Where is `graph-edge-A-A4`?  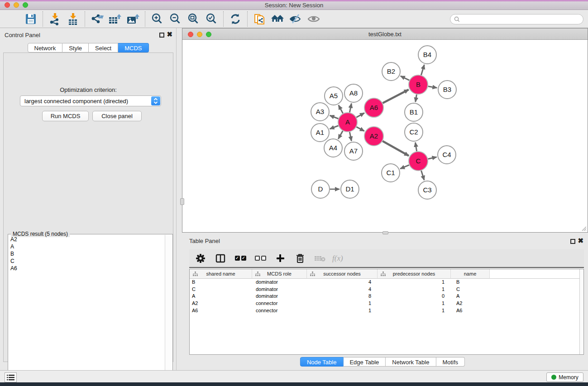
graph-edge-A-A4 is located at coordinates (340, 135).